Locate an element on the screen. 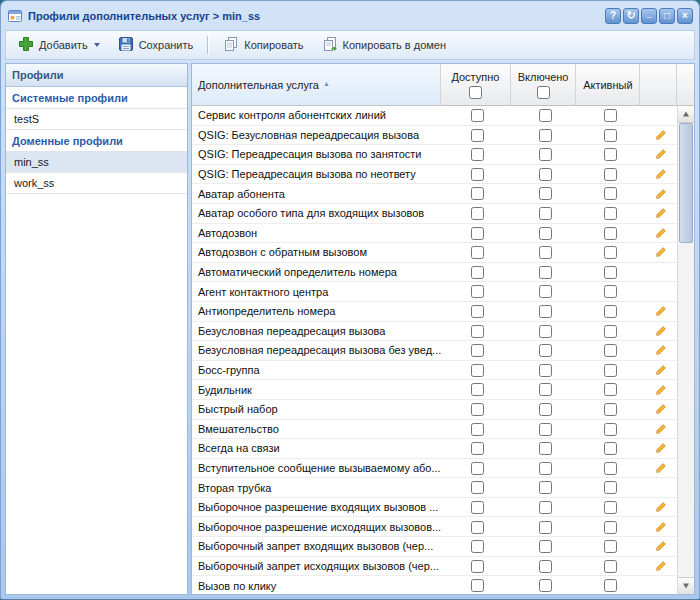  enabled-select-all-checkbox is located at coordinates (544, 92).